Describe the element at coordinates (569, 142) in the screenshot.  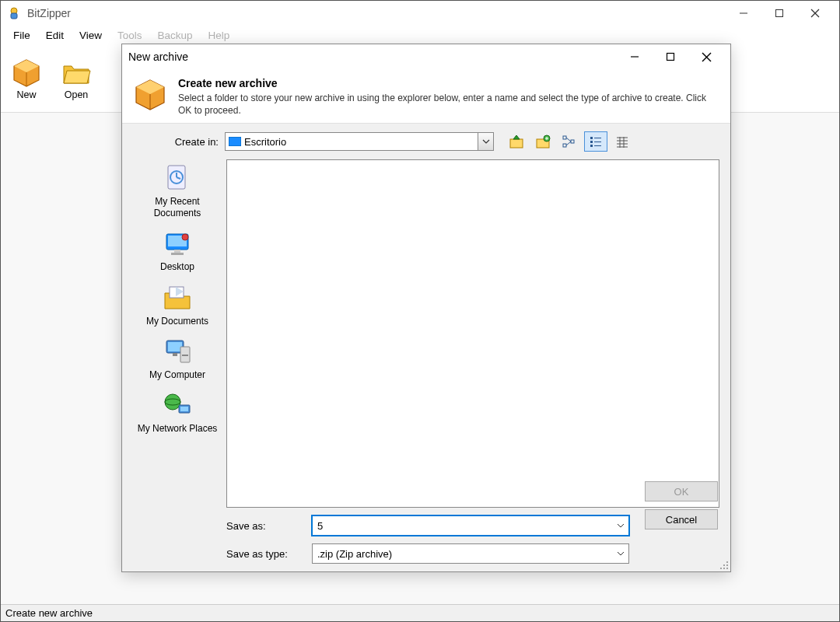
I see `tree-view-icon` at that location.